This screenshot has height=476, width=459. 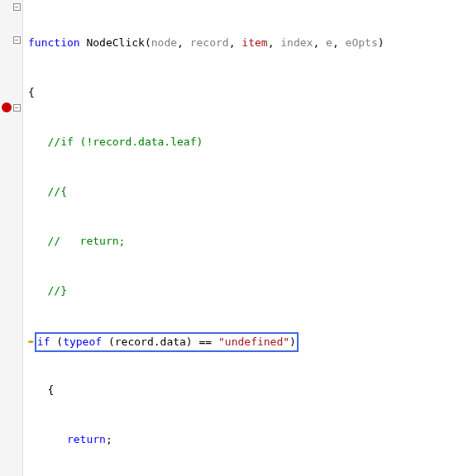 What do you see at coordinates (362, 43) in the screenshot?
I see `param: eOpts` at bounding box center [362, 43].